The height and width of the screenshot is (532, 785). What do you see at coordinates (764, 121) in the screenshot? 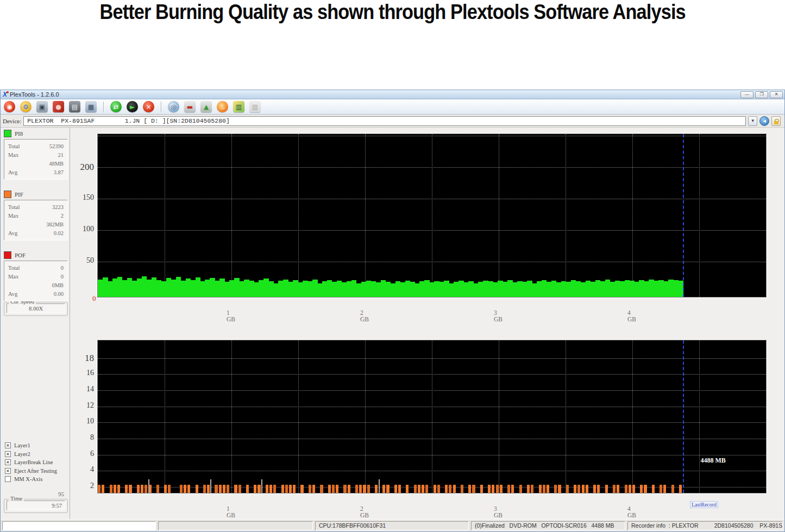
I see `device-back-button: ◄` at bounding box center [764, 121].